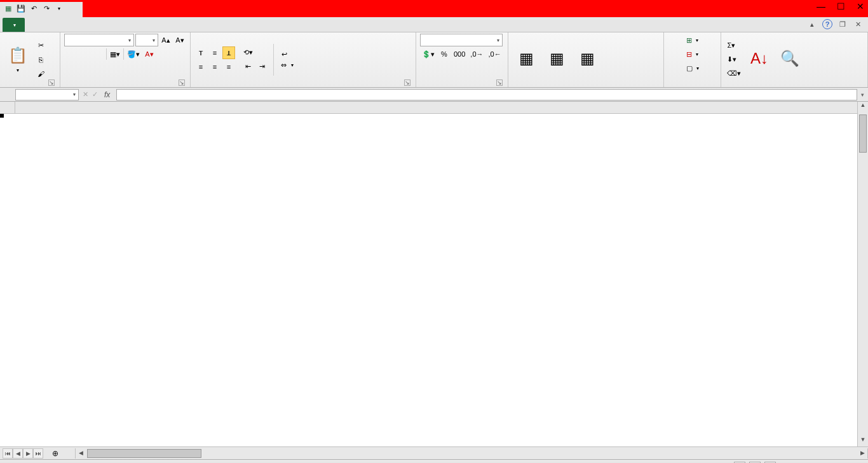 The height and width of the screenshot is (463, 868). I want to click on group-clipboard: 📋 ▾ ✂ ⎘ 🖌 ↘, so click(31, 60).